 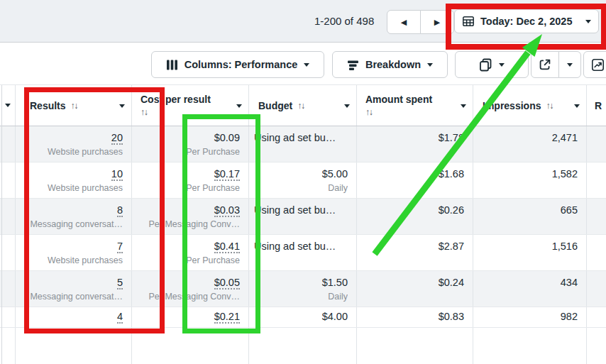 I want to click on cell-cost-per-result: $0.41Per Purchase, so click(x=190, y=253).